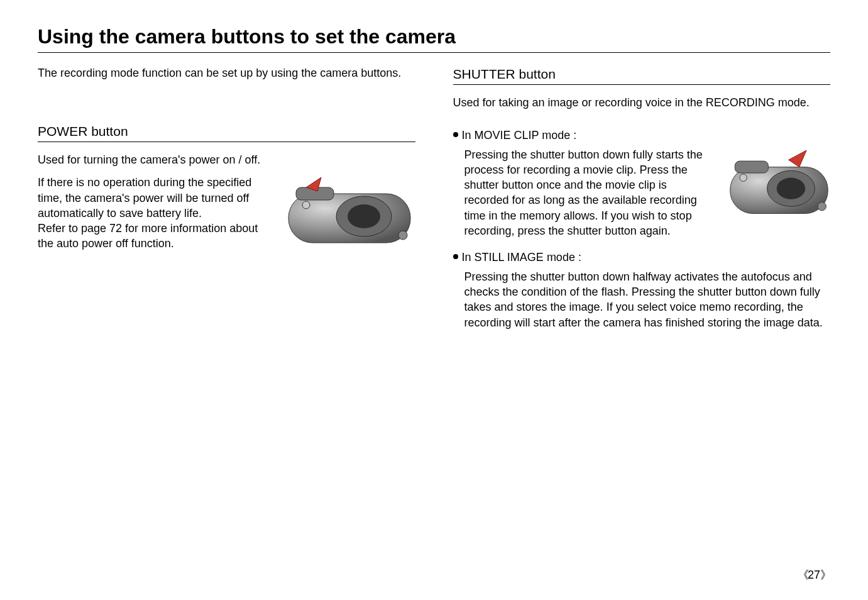 This screenshot has height=600, width=868. What do you see at coordinates (155, 236) in the screenshot?
I see `power-p3: Refer to page 72 for more information ab…` at bounding box center [155, 236].